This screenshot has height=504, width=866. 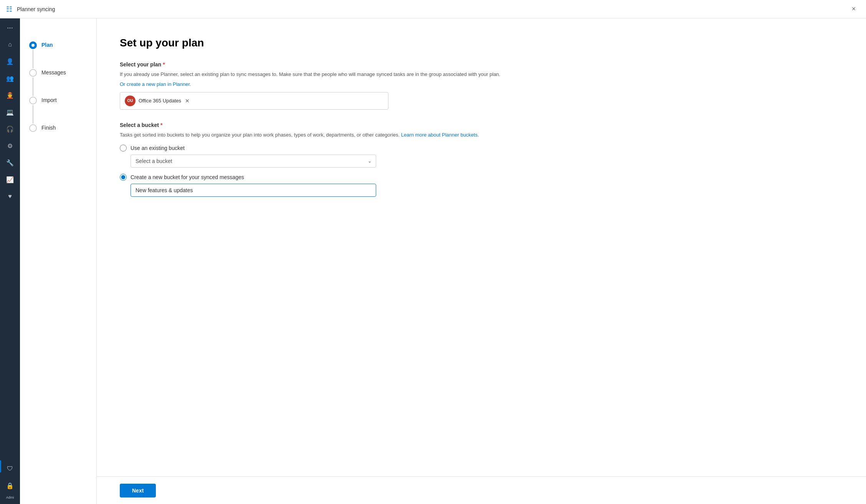 I want to click on step-plan: Plan, so click(x=58, y=55).